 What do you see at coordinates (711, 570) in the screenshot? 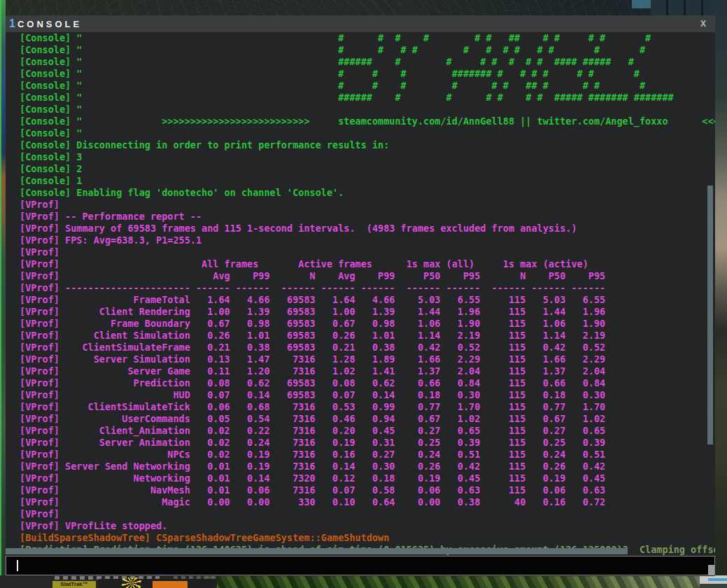
I see `resize-grip` at bounding box center [711, 570].